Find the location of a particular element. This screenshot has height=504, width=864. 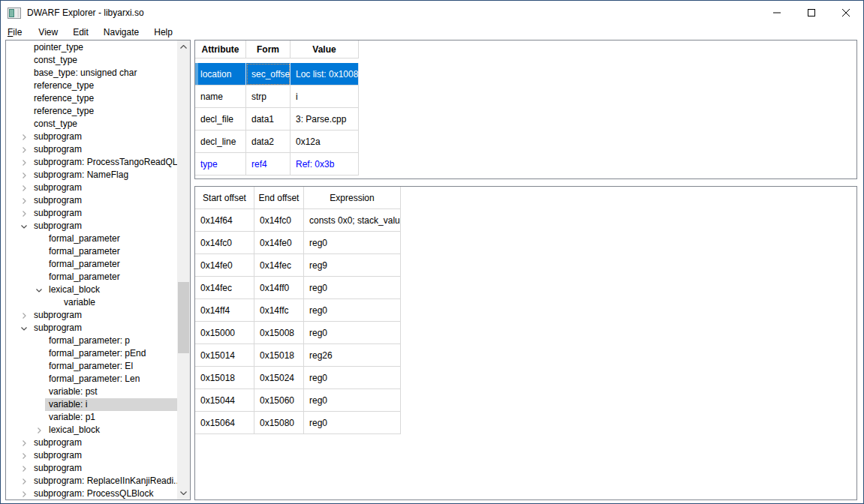

tree-item: formal_parameter: p is located at coordinates (92, 340).